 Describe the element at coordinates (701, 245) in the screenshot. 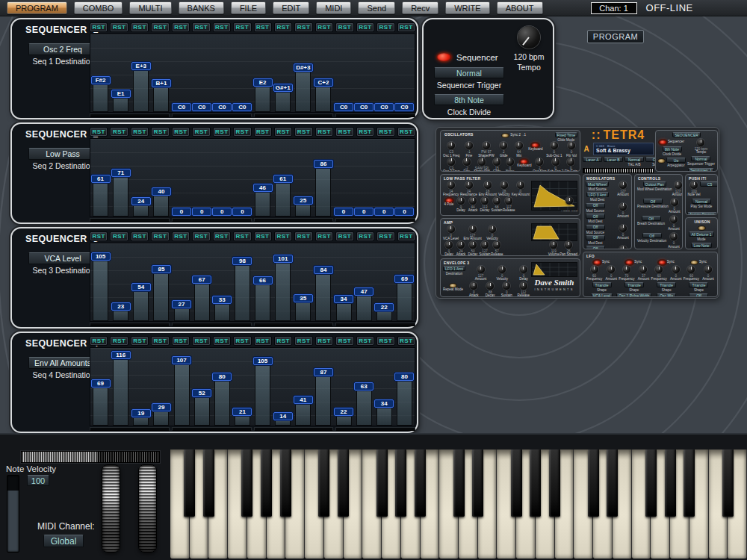

I see `unison-assign: Low Note` at that location.